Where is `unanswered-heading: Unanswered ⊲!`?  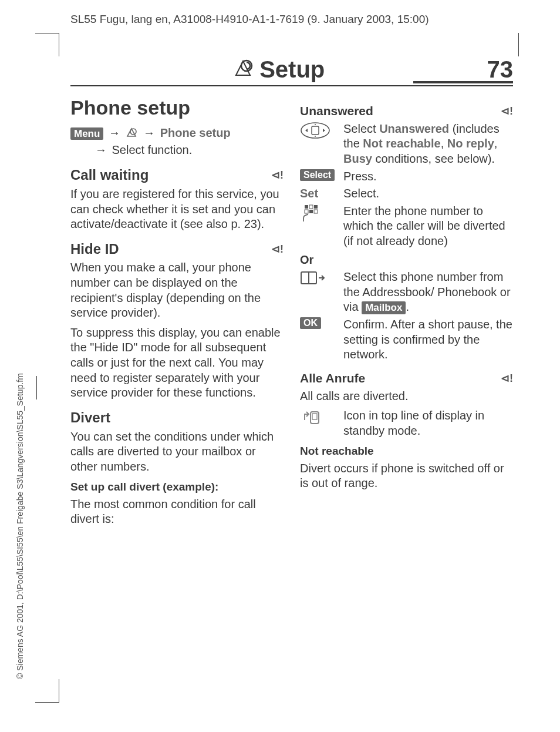
unanswered-heading: Unanswered ⊲! is located at coordinates (406, 112).